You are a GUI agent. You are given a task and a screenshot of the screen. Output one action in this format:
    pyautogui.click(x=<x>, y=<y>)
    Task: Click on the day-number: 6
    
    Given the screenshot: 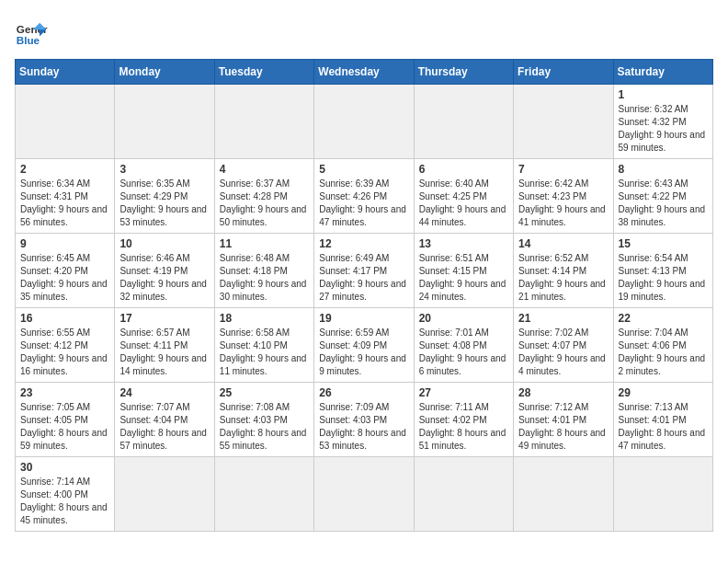 What is the action you would take?
    pyautogui.click(x=463, y=169)
    